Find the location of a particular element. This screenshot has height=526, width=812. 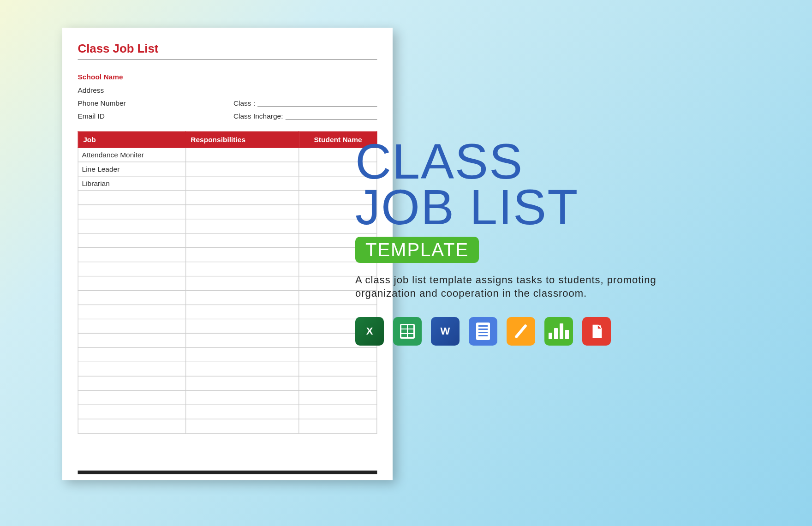

promo-description: A class job list template assigns tasks … is located at coordinates (531, 287).